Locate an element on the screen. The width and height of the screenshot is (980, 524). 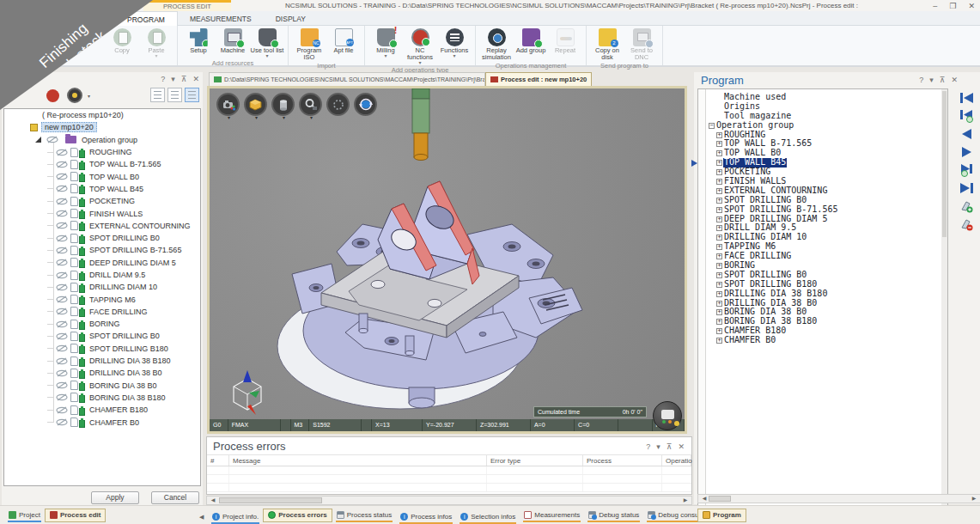
cancel-button: Cancel is located at coordinates (175, 498).